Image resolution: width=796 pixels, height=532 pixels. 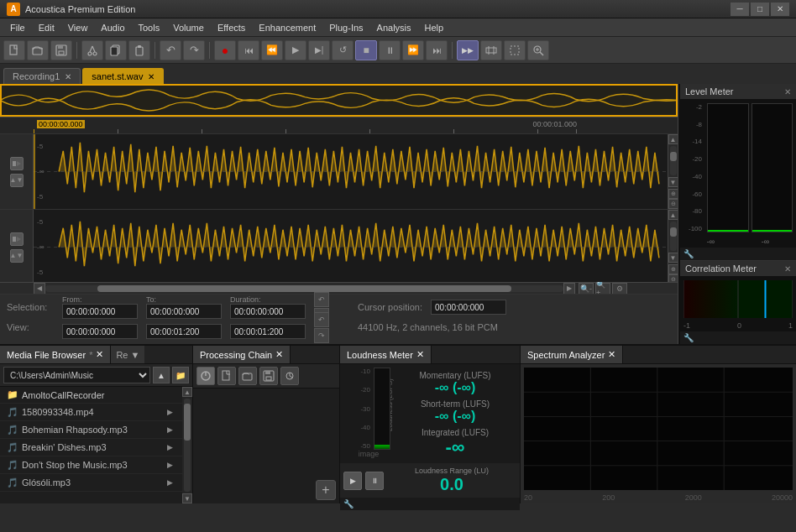 What do you see at coordinates (227, 376) in the screenshot?
I see `proc-new-btn` at bounding box center [227, 376].